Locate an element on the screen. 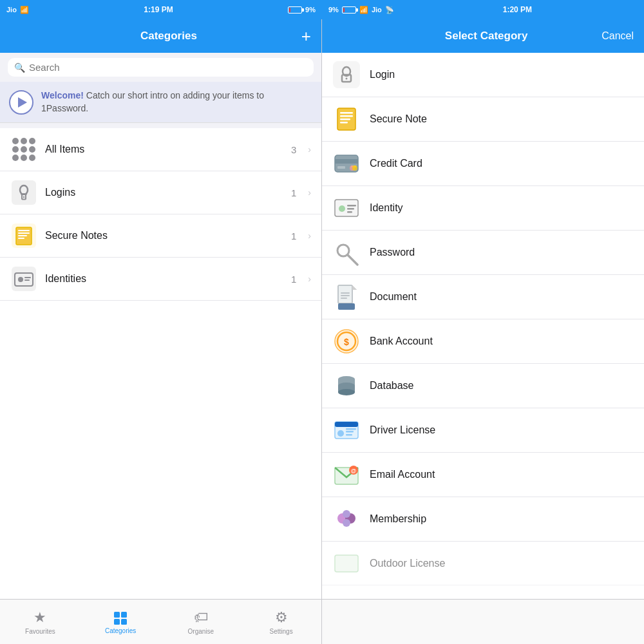 The height and width of the screenshot is (644, 644). signal-right: 📶 is located at coordinates (364, 10).